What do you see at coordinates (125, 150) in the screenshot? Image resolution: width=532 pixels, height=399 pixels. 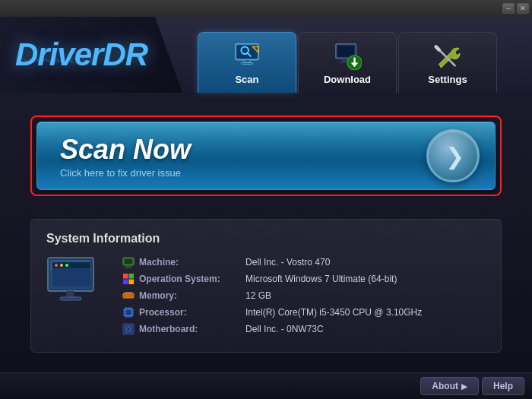 I see `scan-now-title: Scan Now` at bounding box center [125, 150].